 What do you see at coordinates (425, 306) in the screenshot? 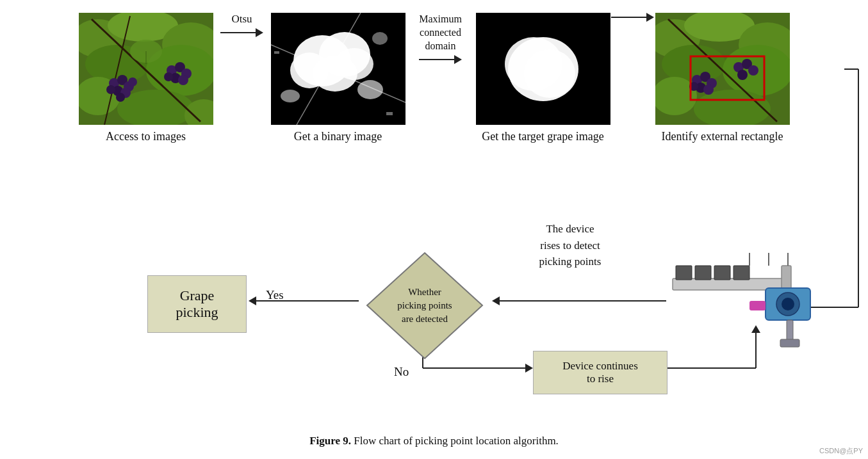
I see `diamond-text: Whether picking points are detected` at bounding box center [425, 306].